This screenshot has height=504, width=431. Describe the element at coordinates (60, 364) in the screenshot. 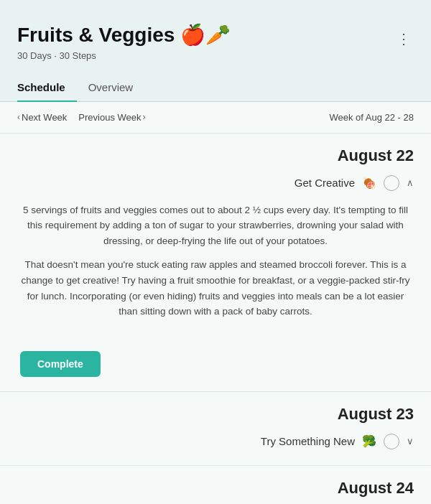

I see `complete-button-aug22: Complete` at that location.